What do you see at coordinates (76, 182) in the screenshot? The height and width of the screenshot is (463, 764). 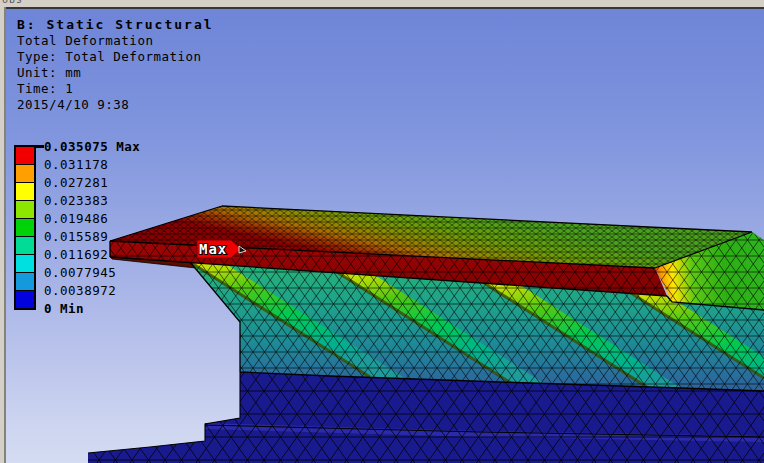 I see `legend-value-label: 0.027281` at bounding box center [76, 182].